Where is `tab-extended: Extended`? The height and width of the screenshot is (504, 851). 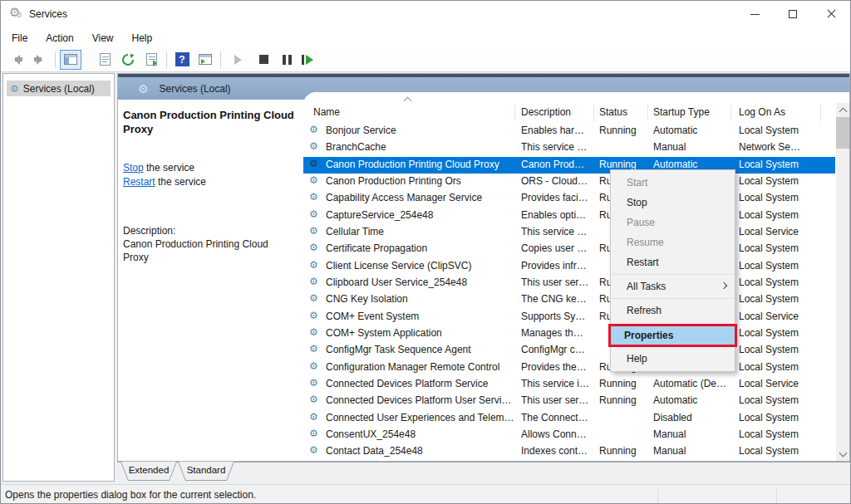 tab-extended: Extended is located at coordinates (149, 472).